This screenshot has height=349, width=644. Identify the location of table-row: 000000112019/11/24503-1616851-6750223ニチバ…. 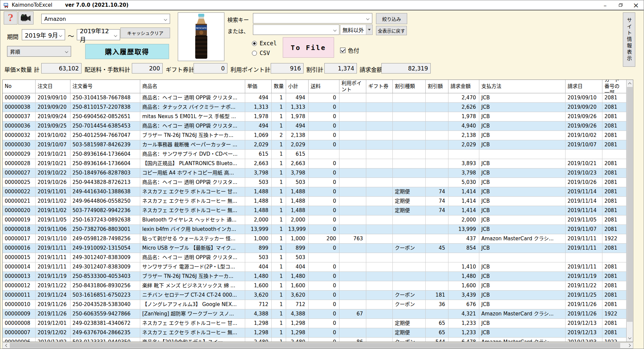
(318, 295).